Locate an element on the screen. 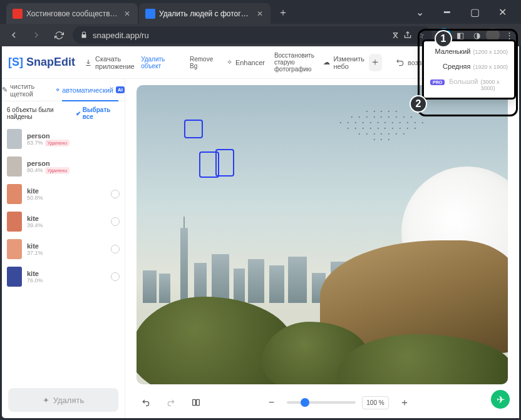  close-window-button: ✕ is located at coordinates (502, 12).